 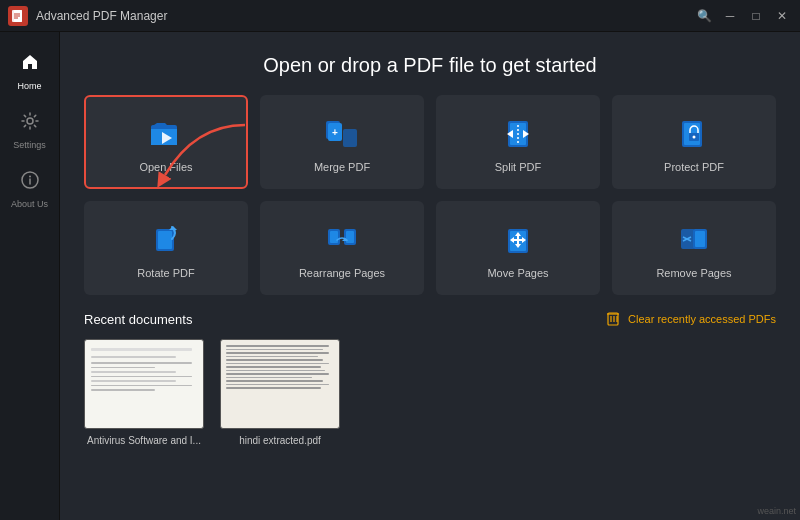 I want to click on minimize-button: ─, so click(x=730, y=16).